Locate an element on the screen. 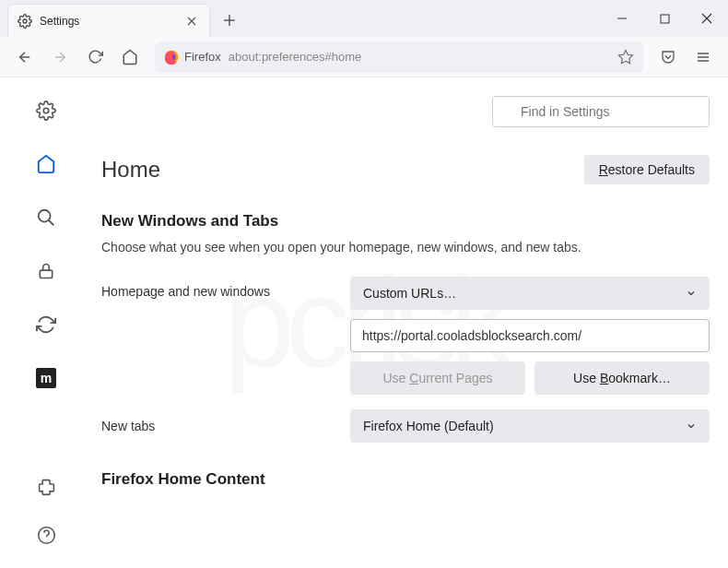 This screenshot has height=568, width=728. settings-sidebar: m is located at coordinates (46, 323).